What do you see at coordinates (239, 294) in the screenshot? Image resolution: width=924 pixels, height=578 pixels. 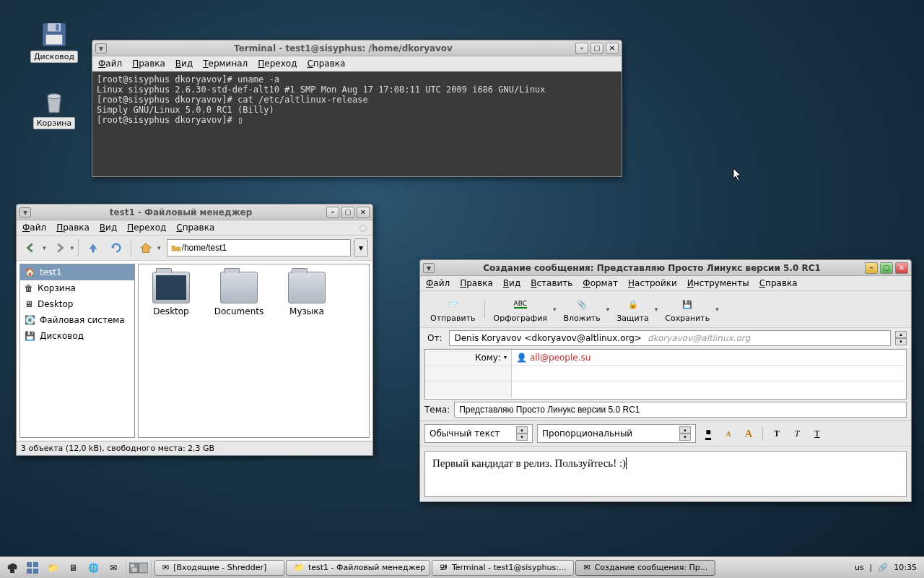 I see `folder-documents: Documents` at bounding box center [239, 294].